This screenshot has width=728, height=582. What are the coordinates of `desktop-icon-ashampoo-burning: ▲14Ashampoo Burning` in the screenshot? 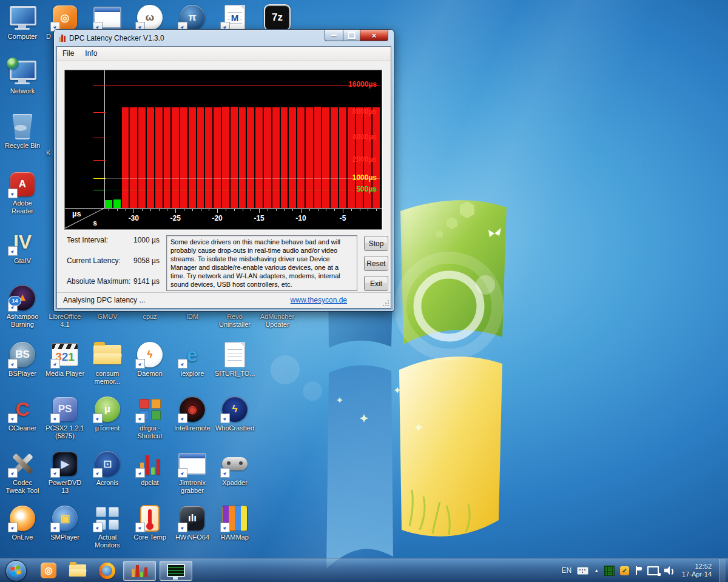 It's located at (22, 306).